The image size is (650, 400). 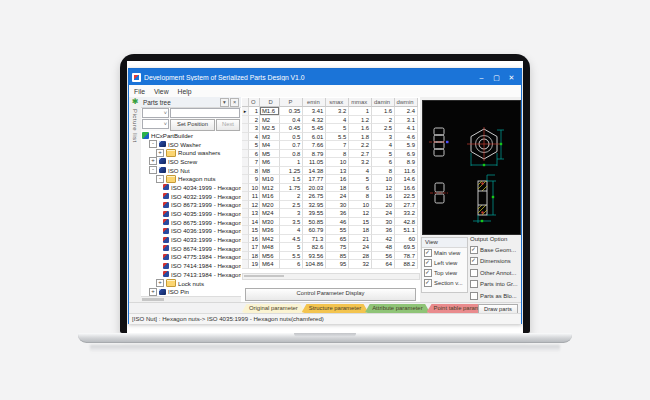 I want to click on tree-item: HCxPartBuilder, so click(x=191, y=136).